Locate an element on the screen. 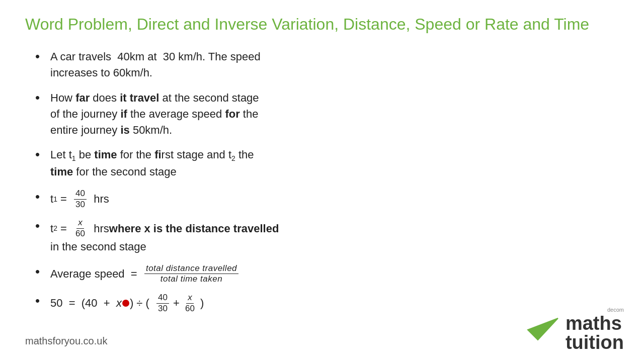  fraction-x-60-eq: x 60 is located at coordinates (190, 303).